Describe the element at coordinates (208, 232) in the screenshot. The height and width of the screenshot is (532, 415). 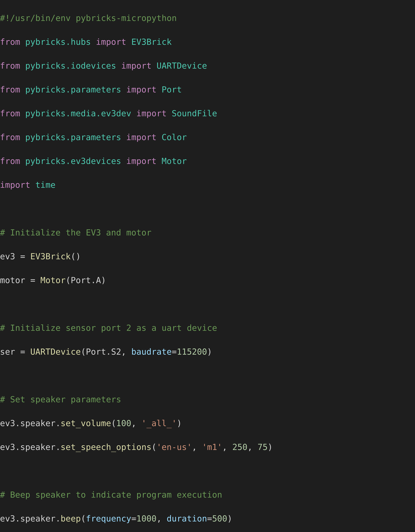
I see `code-line: # Initialize the EV3 and motor` at that location.